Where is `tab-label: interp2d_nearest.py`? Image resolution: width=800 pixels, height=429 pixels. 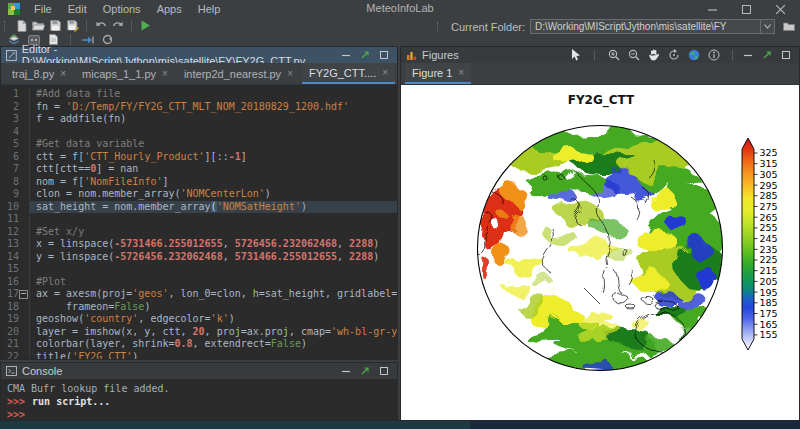
tab-label: interp2d_nearest.py is located at coordinates (232, 74).